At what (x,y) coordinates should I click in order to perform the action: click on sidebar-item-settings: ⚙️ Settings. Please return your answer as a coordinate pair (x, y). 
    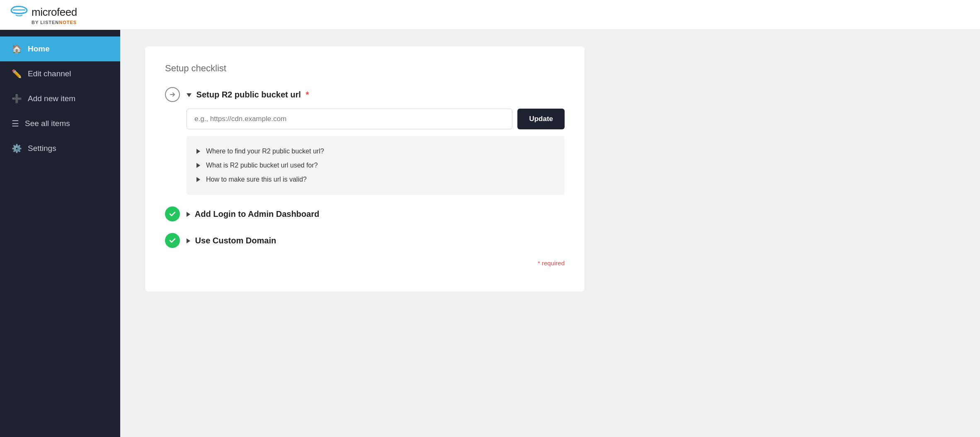
    Looking at the image, I should click on (60, 148).